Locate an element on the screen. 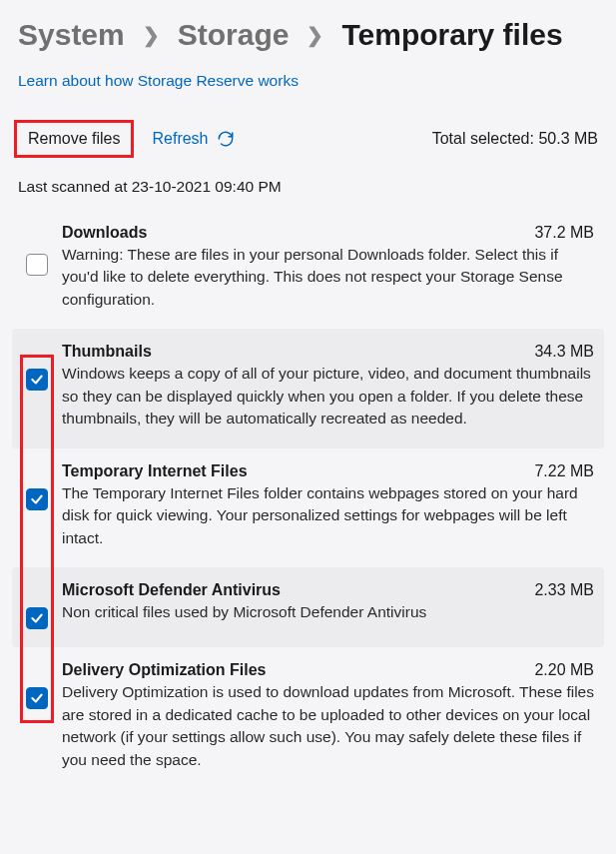 The image size is (616, 854). total-selected: Total selected: 50.3 MB is located at coordinates (515, 139).